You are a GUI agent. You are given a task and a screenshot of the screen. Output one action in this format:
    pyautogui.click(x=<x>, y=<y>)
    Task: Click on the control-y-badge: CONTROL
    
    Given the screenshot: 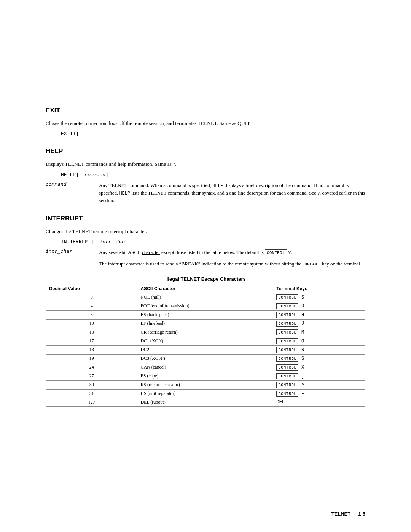 What is the action you would take?
    pyautogui.click(x=276, y=253)
    